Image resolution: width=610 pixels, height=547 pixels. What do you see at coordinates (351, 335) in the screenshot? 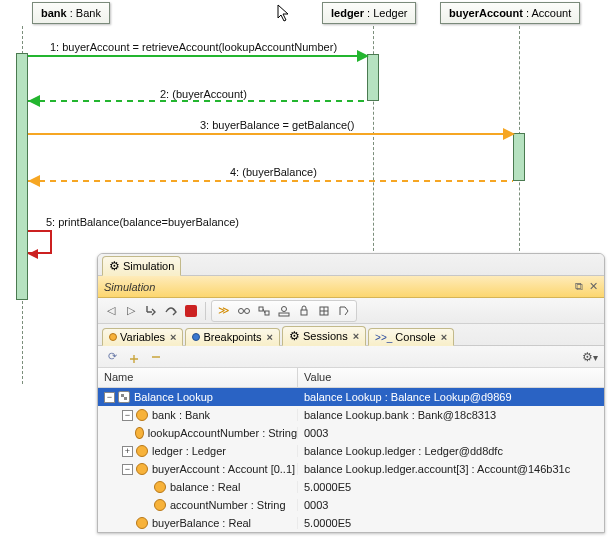
I see `subtab-strip: Variables × Breakpoints × Sessions × >>_…` at bounding box center [351, 335].